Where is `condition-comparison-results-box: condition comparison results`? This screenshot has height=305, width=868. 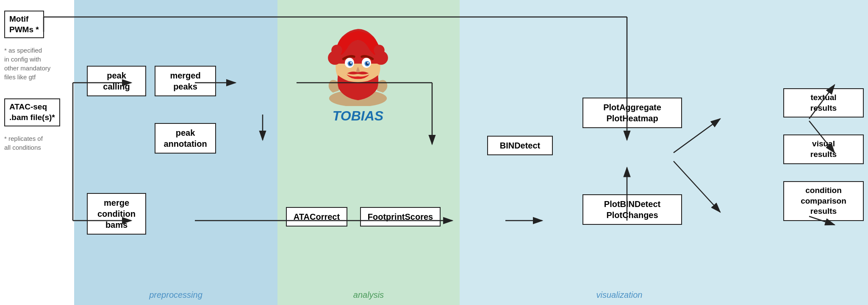
condition-comparison-results-box: condition comparison results is located at coordinates (824, 201).